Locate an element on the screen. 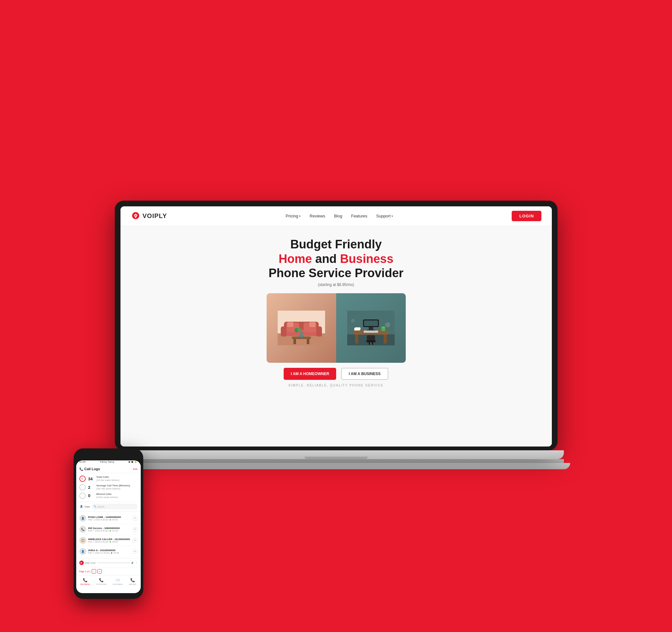  phone-carrier: Fancy Yancy is located at coordinates (107, 462).